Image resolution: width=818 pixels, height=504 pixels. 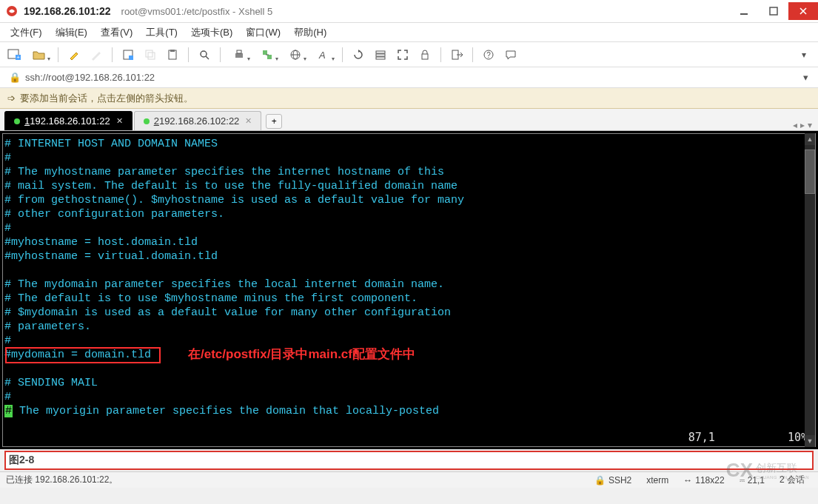 I want to click on tab2-prefix: 2, so click(x=157, y=121).